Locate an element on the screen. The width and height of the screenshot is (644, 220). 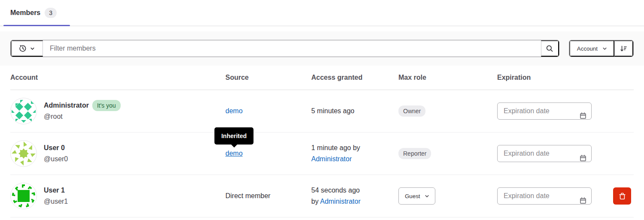
active-tab-indicator is located at coordinates (37, 26).